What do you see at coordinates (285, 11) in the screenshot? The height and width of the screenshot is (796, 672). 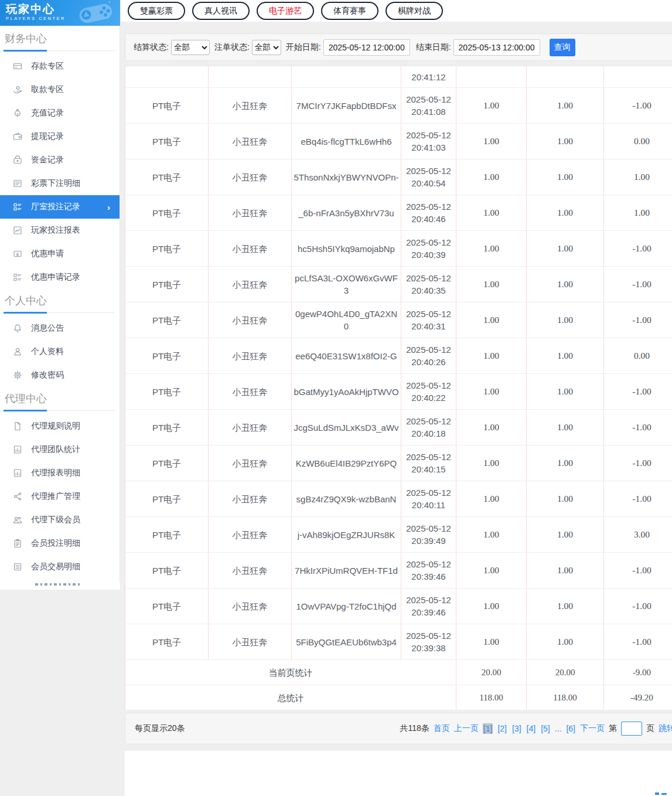 I see `category-tabs: 雙赢彩票真人视讯电子游艺体育赛事棋牌对战` at bounding box center [285, 11].